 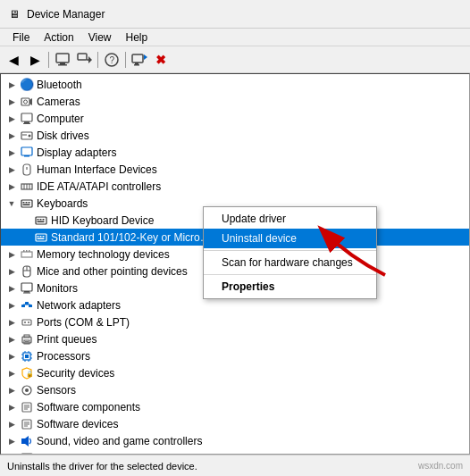 I want to click on computer-icon-btn, so click(x=63, y=60).